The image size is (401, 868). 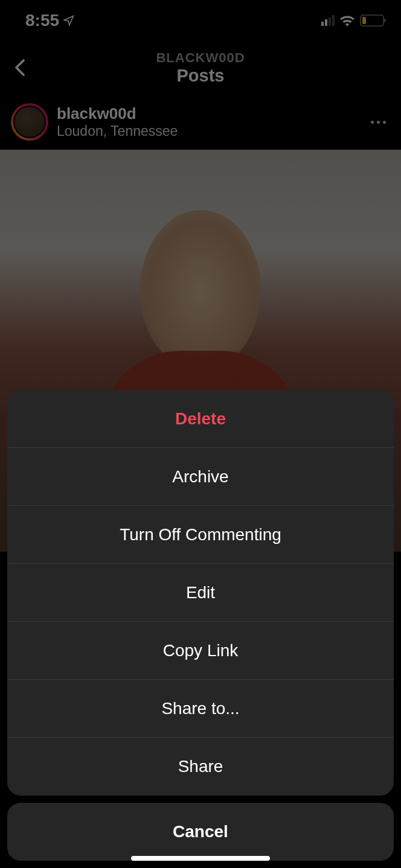 I want to click on turn-off-commenting-button: Turn Off Commenting, so click(x=200, y=535).